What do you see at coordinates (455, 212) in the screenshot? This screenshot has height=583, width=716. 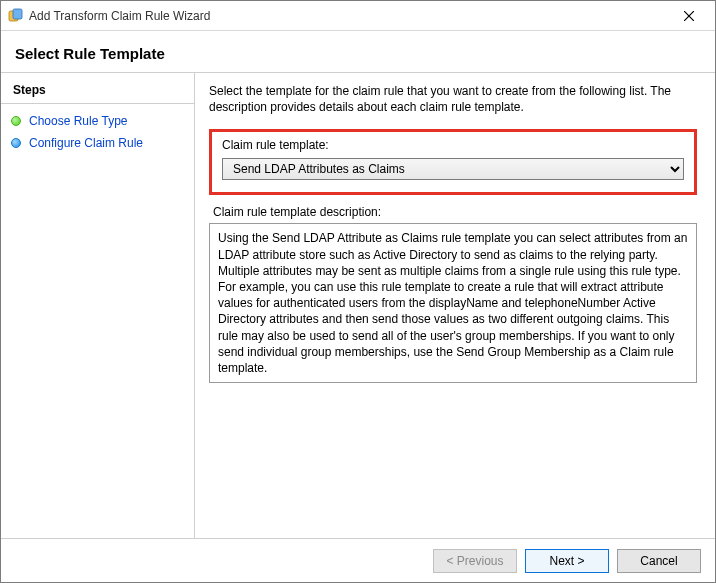 I see `desc-label: Claim rule template description:` at bounding box center [455, 212].